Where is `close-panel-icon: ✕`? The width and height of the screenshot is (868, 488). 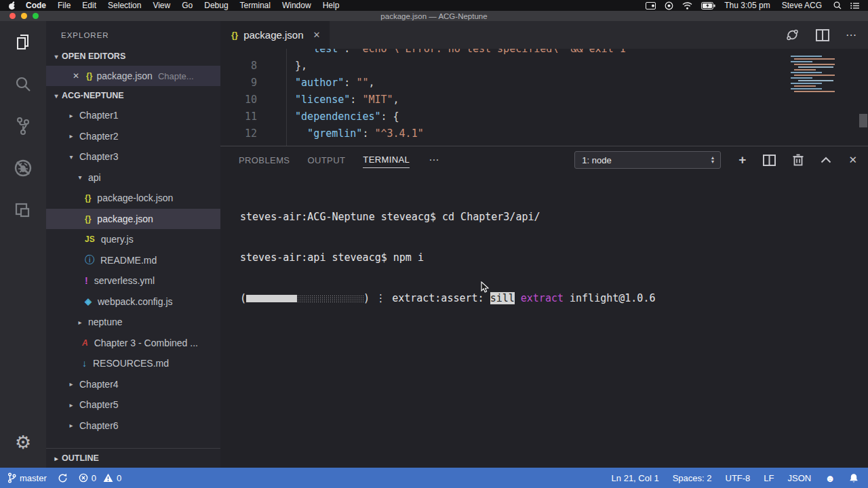 close-panel-icon: ✕ is located at coordinates (853, 160).